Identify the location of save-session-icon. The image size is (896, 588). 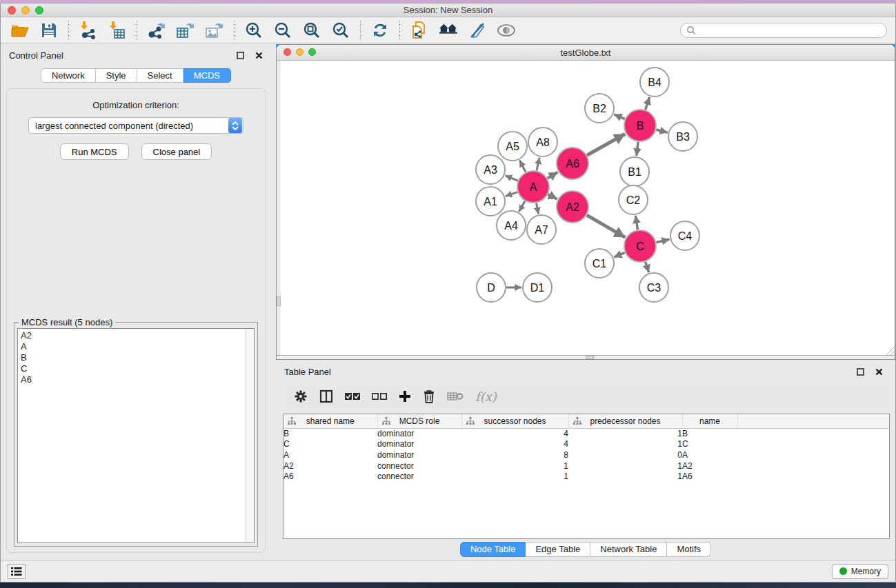
(49, 30).